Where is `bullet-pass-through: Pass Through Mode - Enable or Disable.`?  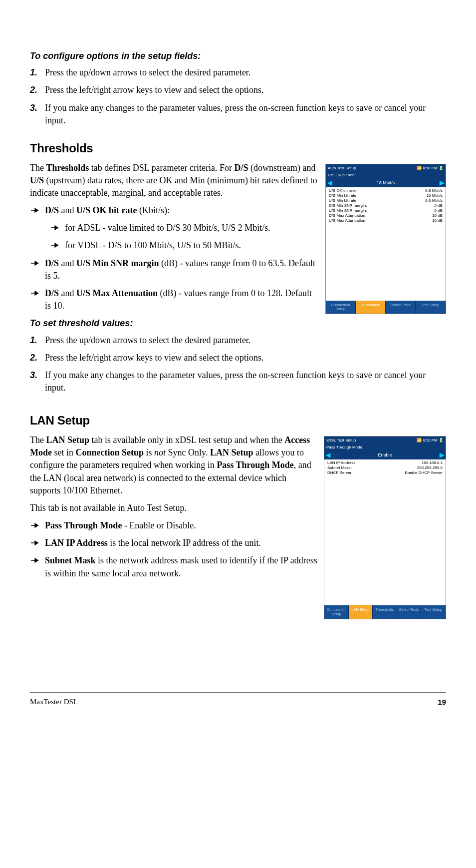 bullet-pass-through: Pass Through Mode - Enable or Disable. is located at coordinates (182, 525).